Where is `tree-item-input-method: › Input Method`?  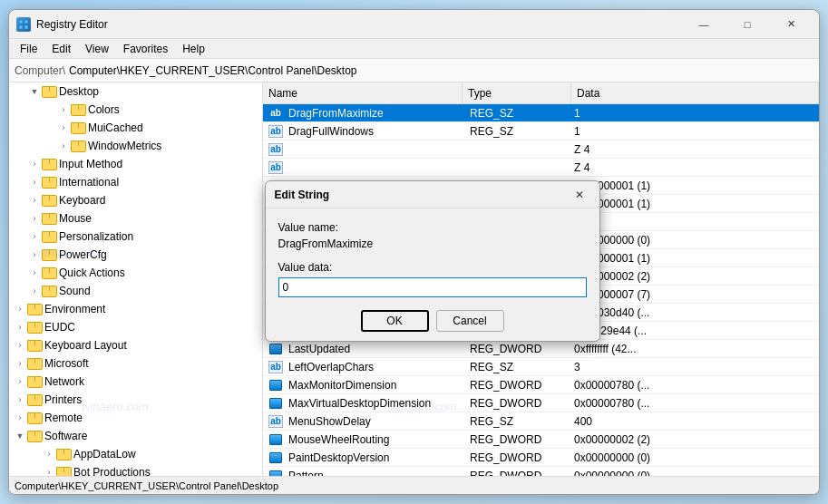 tree-item-input-method: › Input Method is located at coordinates (136, 164).